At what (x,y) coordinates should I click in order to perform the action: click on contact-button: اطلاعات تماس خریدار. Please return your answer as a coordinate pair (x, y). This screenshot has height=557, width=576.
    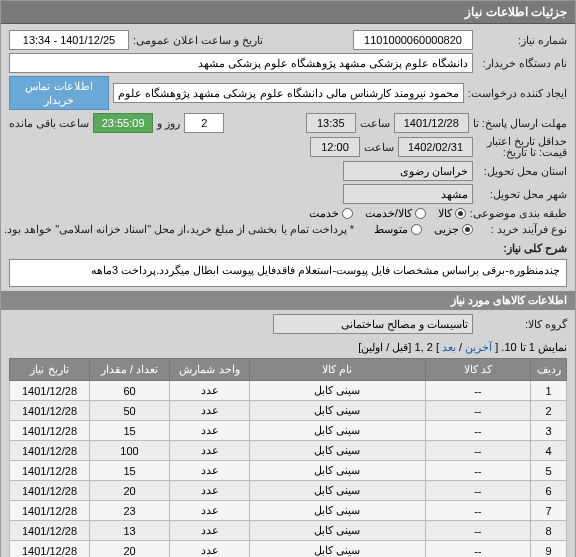
    Looking at the image, I should click on (59, 93).